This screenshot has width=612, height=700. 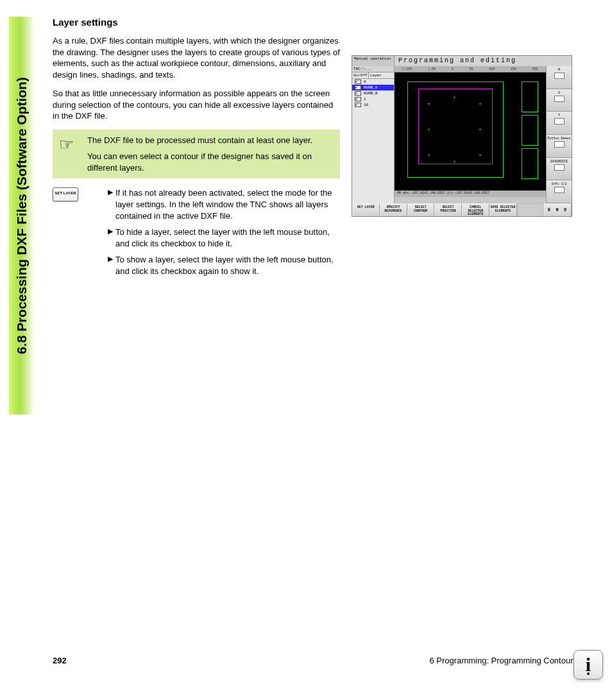 I want to click on heading-layer-settings: Layer settings, so click(x=196, y=22).